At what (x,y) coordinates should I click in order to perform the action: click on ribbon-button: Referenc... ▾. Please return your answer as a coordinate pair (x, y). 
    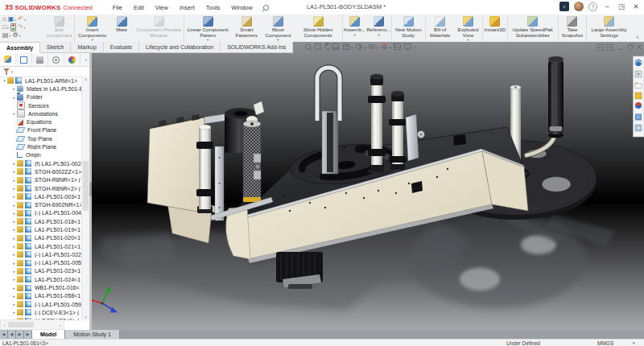
    Looking at the image, I should click on (379, 28).